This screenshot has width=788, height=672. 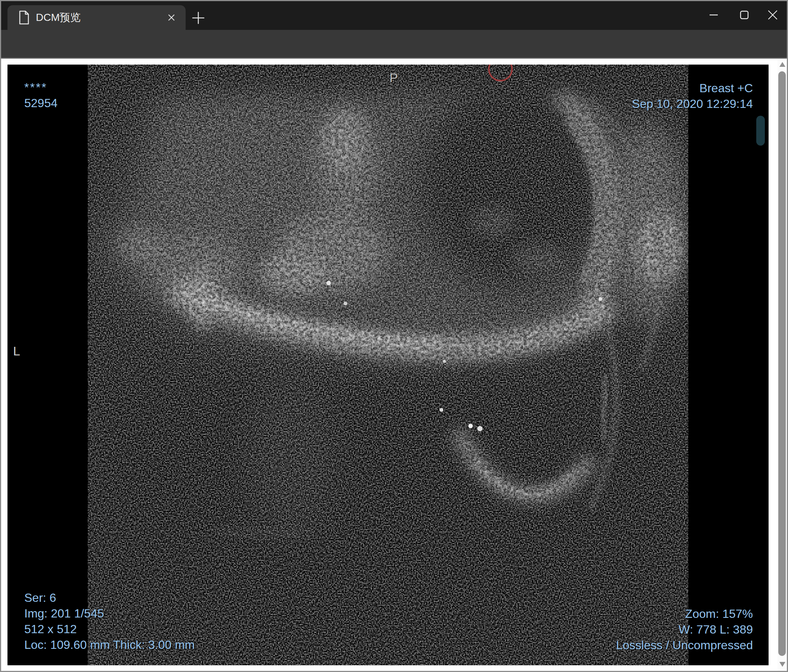 What do you see at coordinates (41, 87) in the screenshot?
I see `patient-id-masked: ****` at bounding box center [41, 87].